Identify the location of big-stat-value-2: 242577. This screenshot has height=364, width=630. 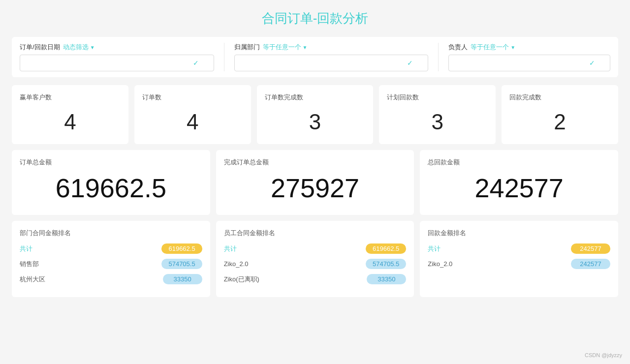
(519, 188).